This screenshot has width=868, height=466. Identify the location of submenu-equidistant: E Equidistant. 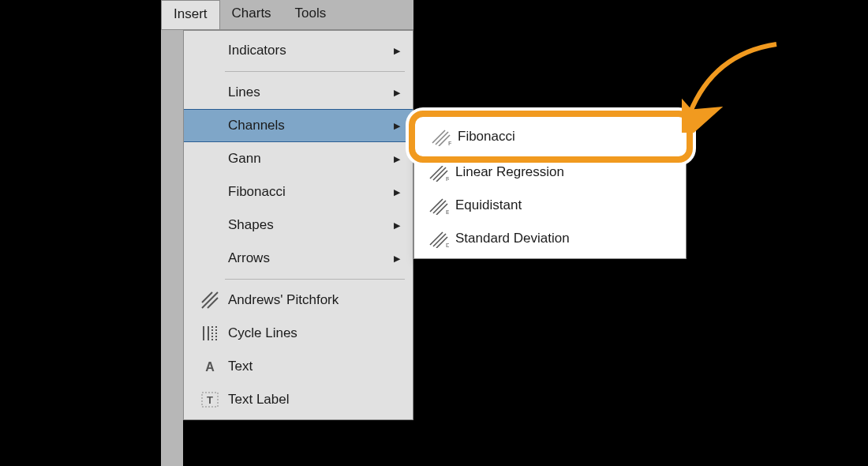
(550, 205).